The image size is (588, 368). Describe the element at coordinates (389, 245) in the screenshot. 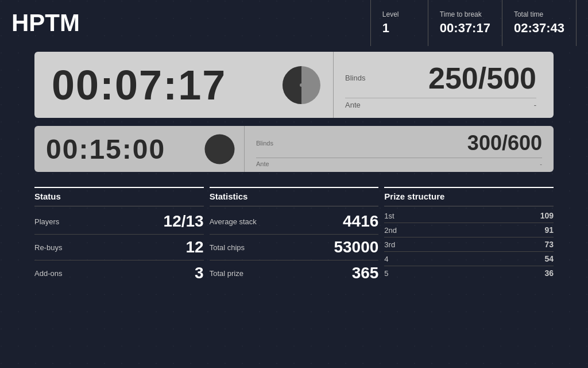

I see `row-label: 3rd` at that location.